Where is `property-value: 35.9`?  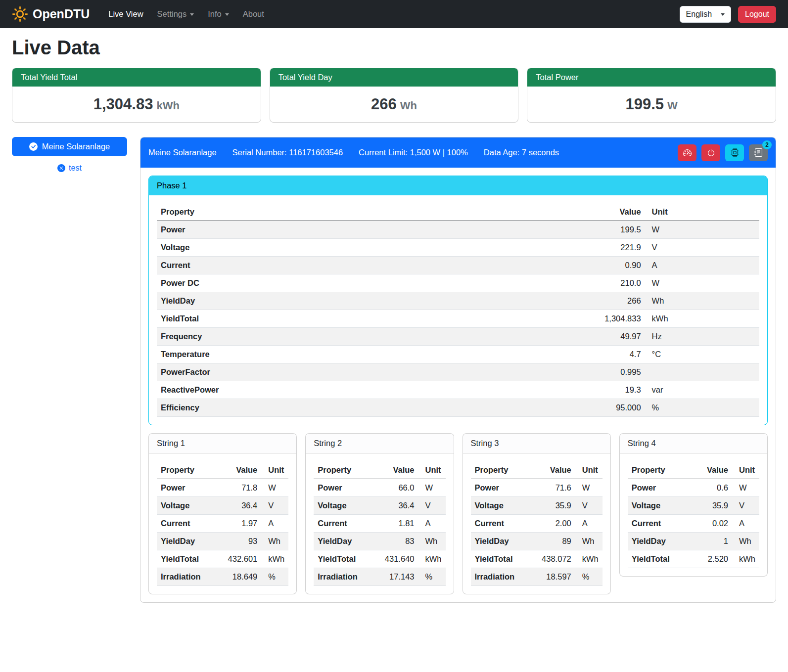 property-value: 35.9 is located at coordinates (712, 506).